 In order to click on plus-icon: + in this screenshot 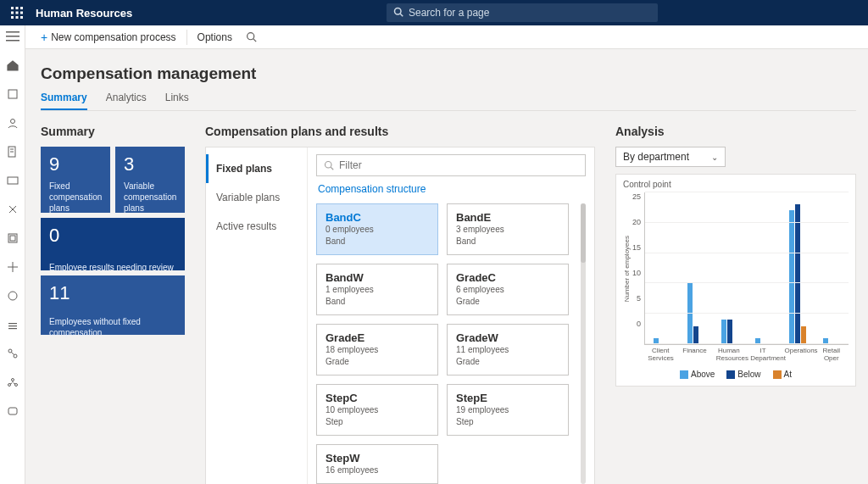, I will do `click(44, 37)`.